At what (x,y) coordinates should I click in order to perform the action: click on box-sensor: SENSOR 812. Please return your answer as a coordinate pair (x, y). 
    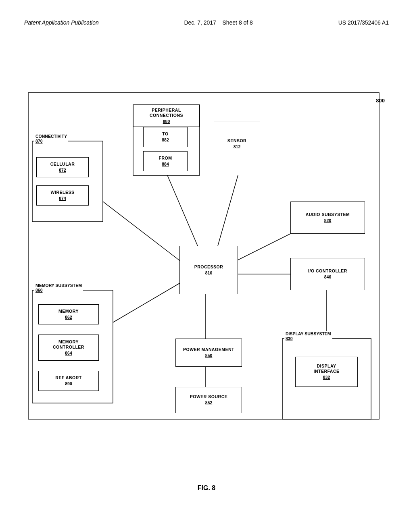
    Looking at the image, I should click on (237, 144).